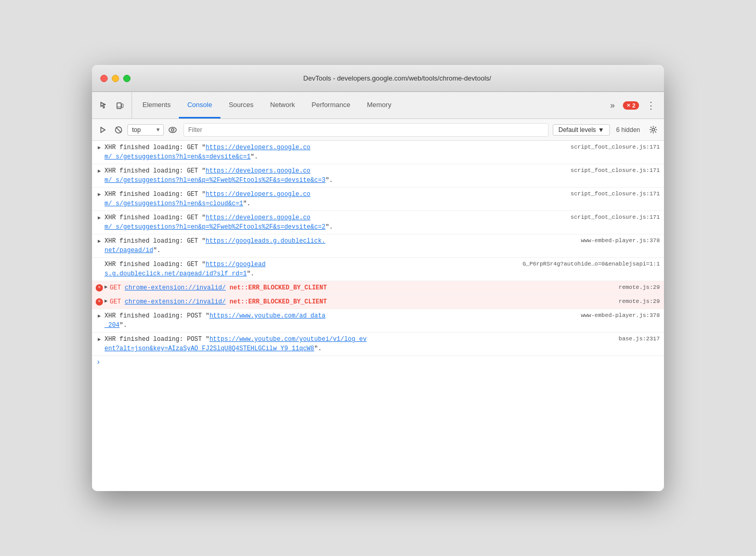 Image resolution: width=756 pixels, height=556 pixels. I want to click on more-options-button: ⋮, so click(651, 105).